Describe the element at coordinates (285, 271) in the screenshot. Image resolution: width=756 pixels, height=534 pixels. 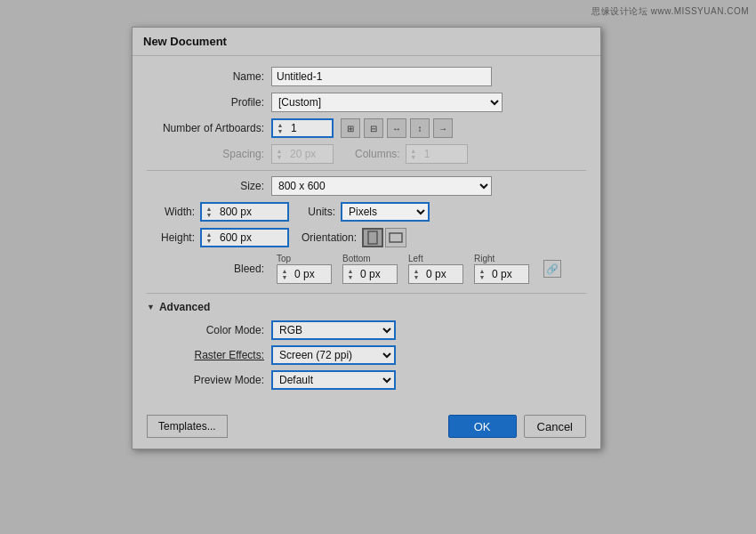
I see `bleed-top-up: ▲` at that location.